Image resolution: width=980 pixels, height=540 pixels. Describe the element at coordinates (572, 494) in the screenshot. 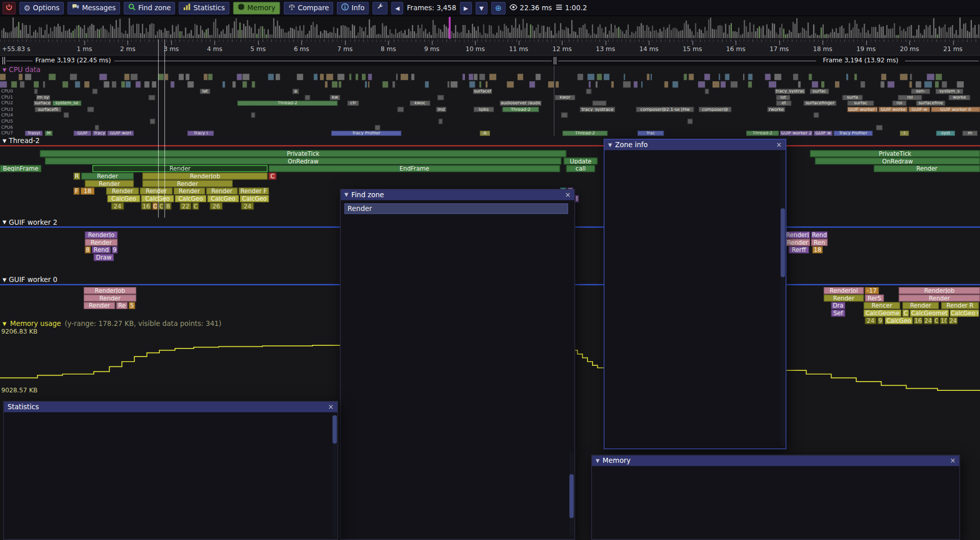

I see `find-zone-scrollbar` at that location.